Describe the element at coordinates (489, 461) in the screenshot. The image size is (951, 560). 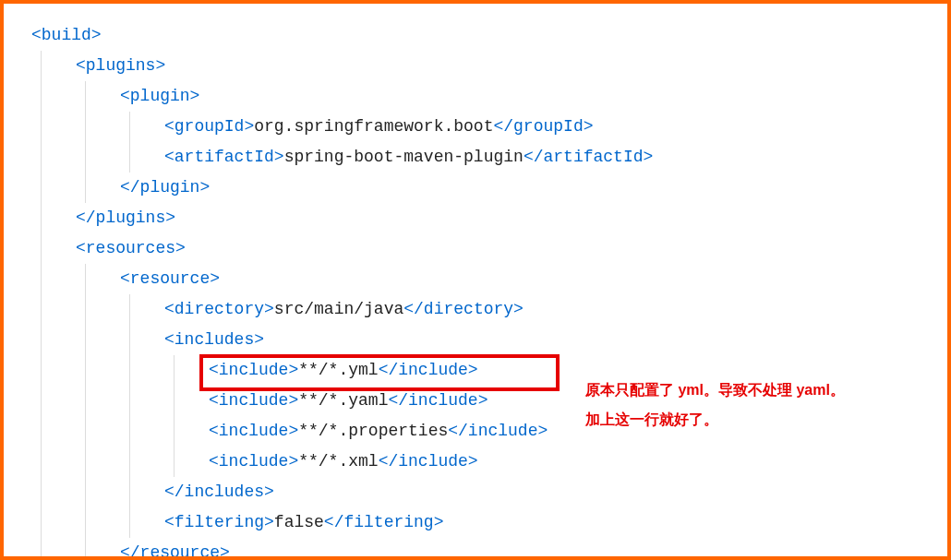
I see `code-line: <include>**/*.xml</include>` at that location.